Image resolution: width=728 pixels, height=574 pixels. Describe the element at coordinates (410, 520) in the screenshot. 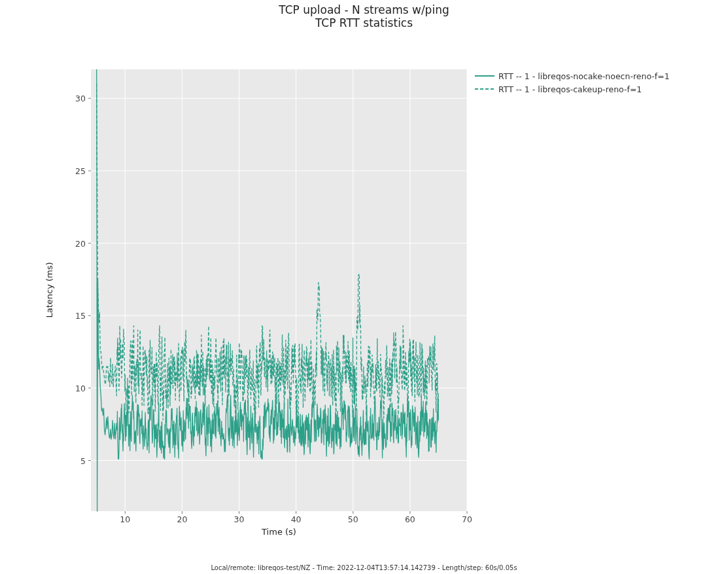

I see `x-tick-label: 60` at that location.